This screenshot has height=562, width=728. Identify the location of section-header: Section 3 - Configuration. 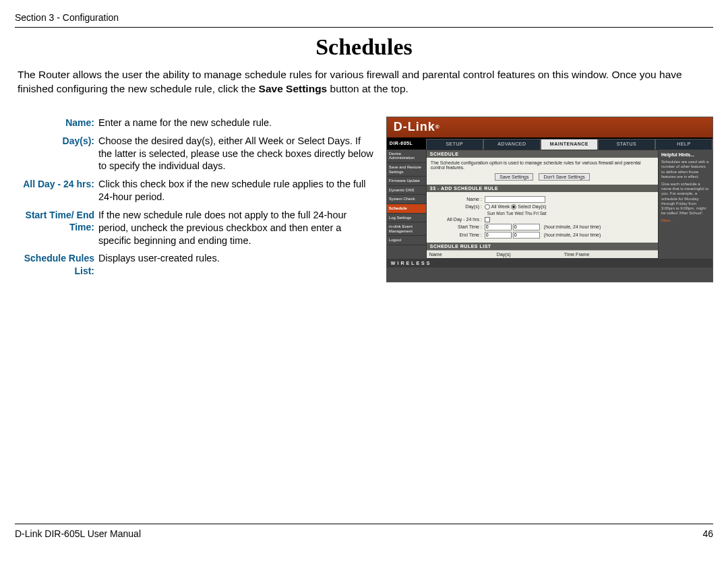
(364, 20).